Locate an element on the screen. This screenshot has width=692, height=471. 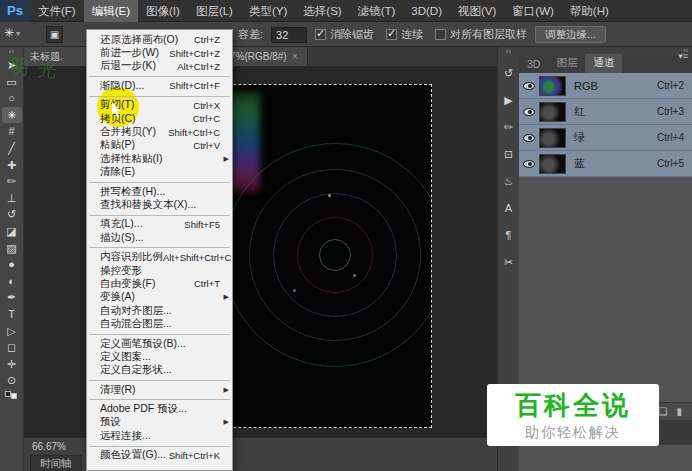
channel-row: RGB Ctrl+2 is located at coordinates (606, 86).